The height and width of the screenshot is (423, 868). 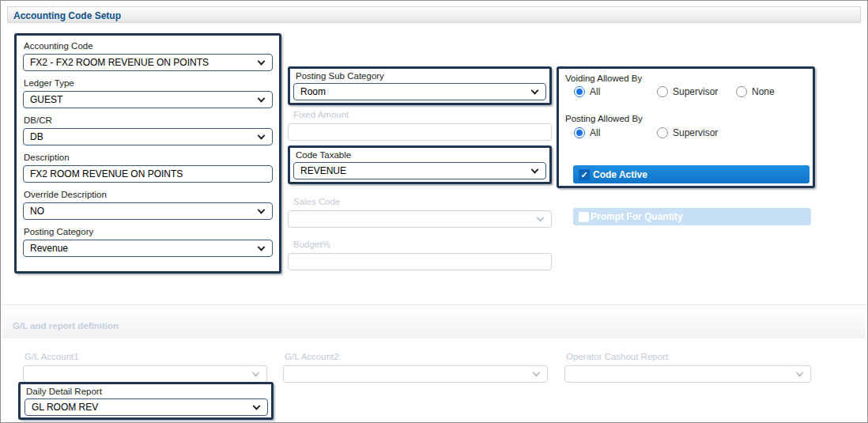 I want to click on voiding-radio-supervisor: Supervisor, so click(x=688, y=92).